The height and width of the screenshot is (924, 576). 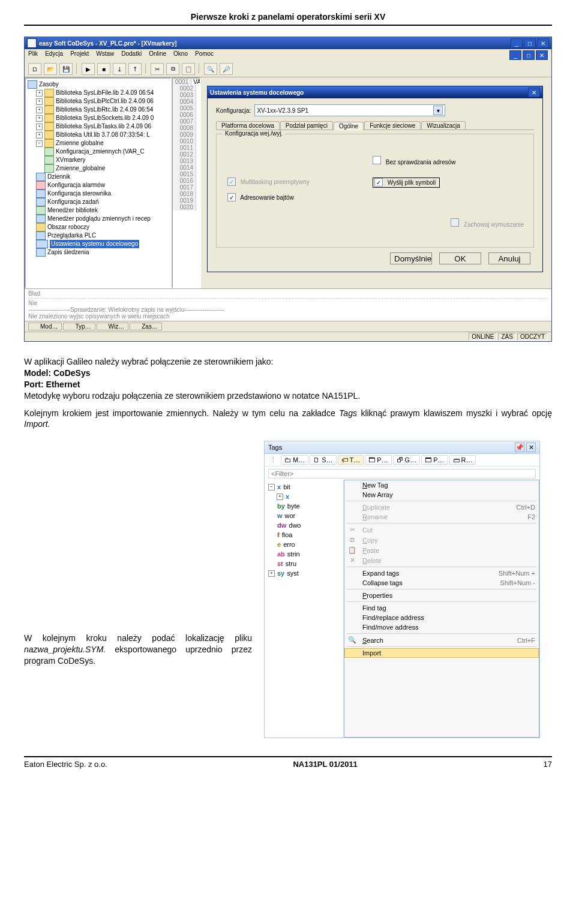 What do you see at coordinates (54, 55) in the screenshot?
I see `menu-edit: Edycja` at bounding box center [54, 55].